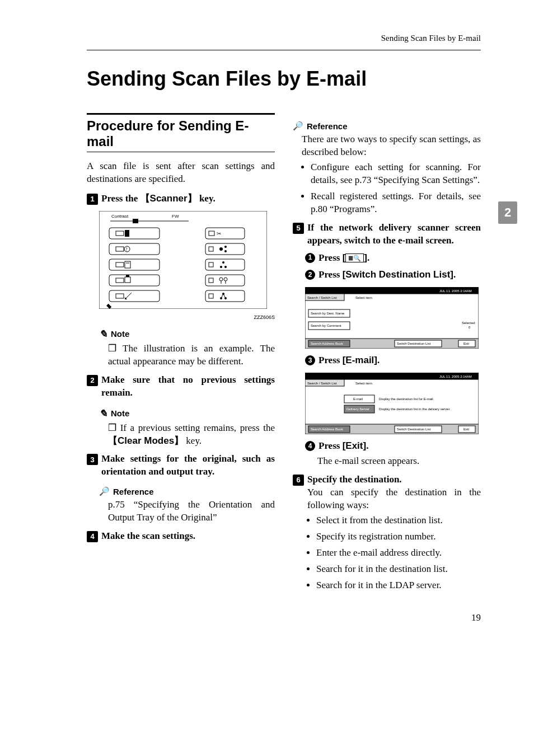  Describe the element at coordinates (310, 275) in the screenshot. I see `substep-number-2: 2` at that location.